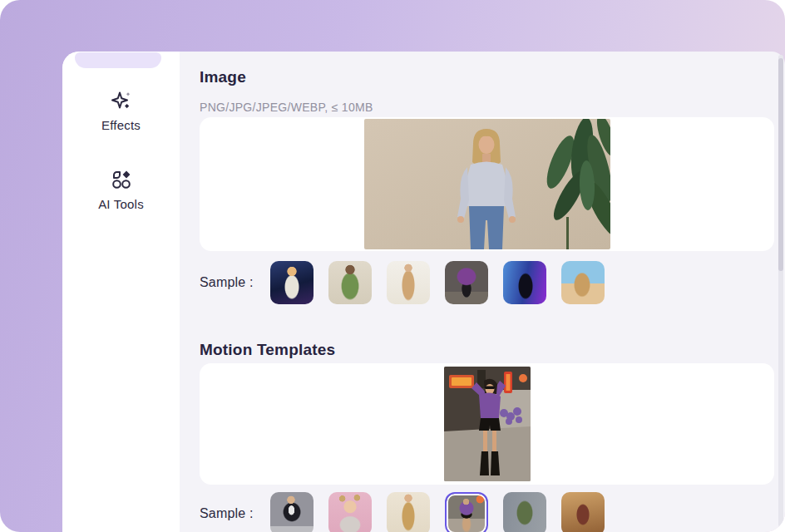 Image resolution: width=785 pixels, height=532 pixels. What do you see at coordinates (467, 283) in the screenshot?
I see `sample-thumb-gym-purple` at bounding box center [467, 283].